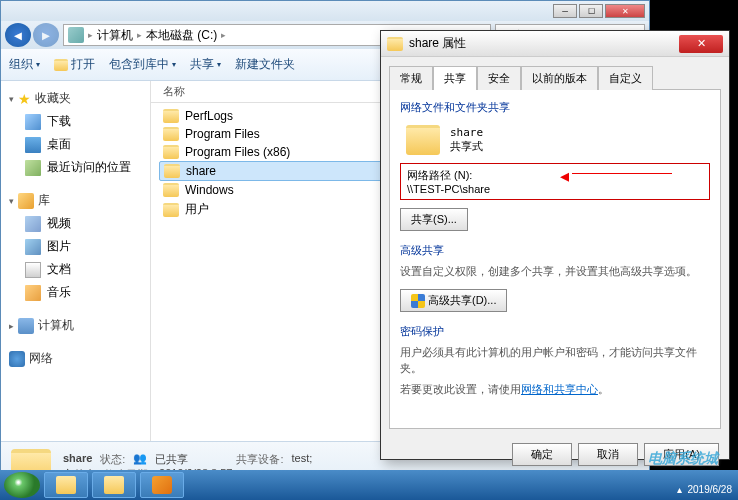 This screenshot has height=500, width=738. I want to click on advanced-sharing-button: 高级共享(D)..., so click(454, 300).